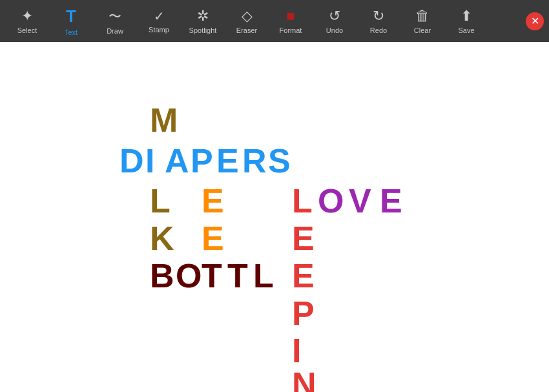 Image resolution: width=549 pixels, height=392 pixels. What do you see at coordinates (304, 313) in the screenshot?
I see `letter-23: P` at bounding box center [304, 313].